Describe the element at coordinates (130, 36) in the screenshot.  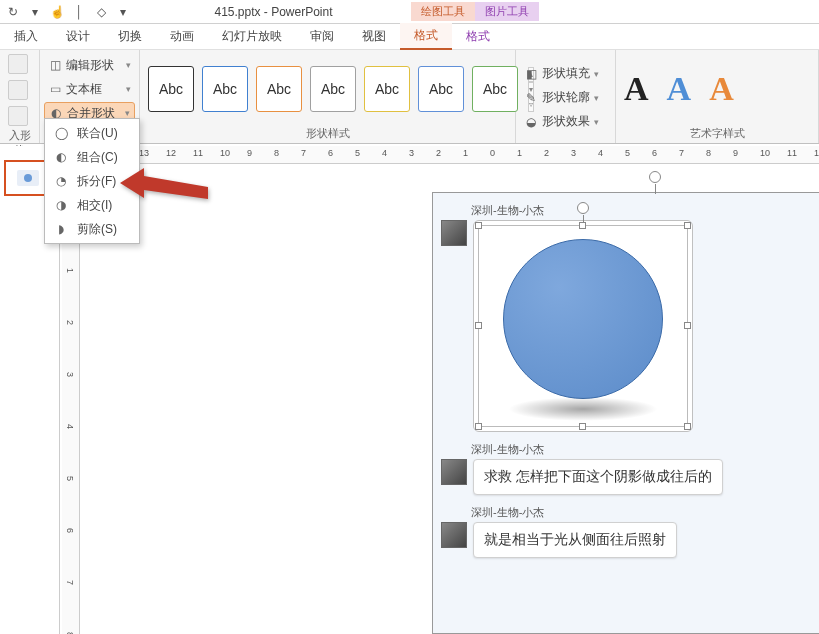
I see `tab-transition: 切换` at that location.